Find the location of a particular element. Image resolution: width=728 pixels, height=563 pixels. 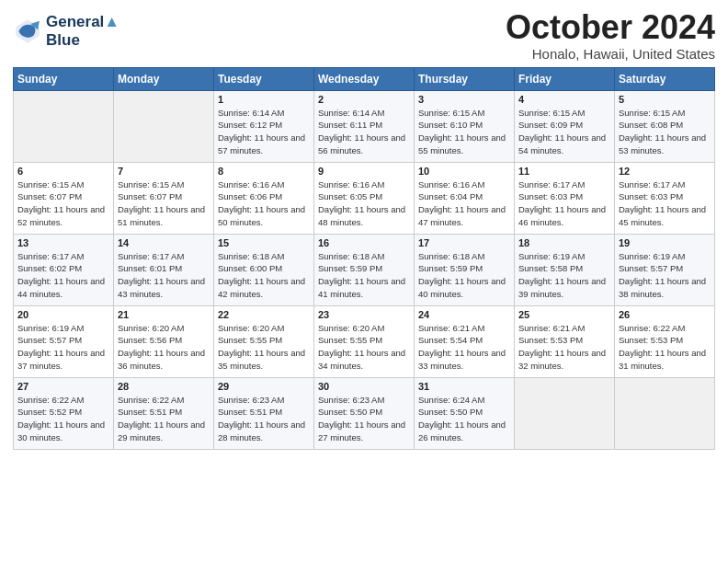

calendar-cell: 30Sunrise: 6:23 AM Sunset: 5:50 PM Dayli… is located at coordinates (364, 413).